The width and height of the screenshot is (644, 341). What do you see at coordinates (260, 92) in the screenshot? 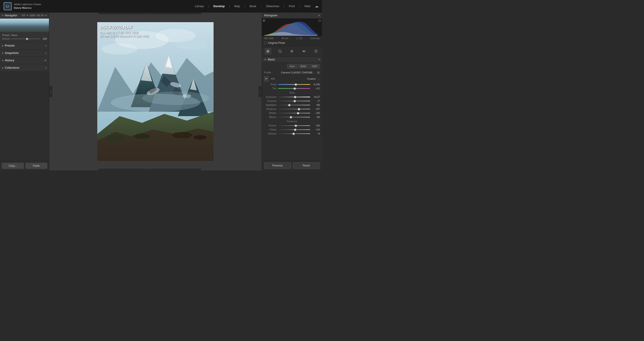
I see `collapse-right-panel: ›` at bounding box center [260, 92].